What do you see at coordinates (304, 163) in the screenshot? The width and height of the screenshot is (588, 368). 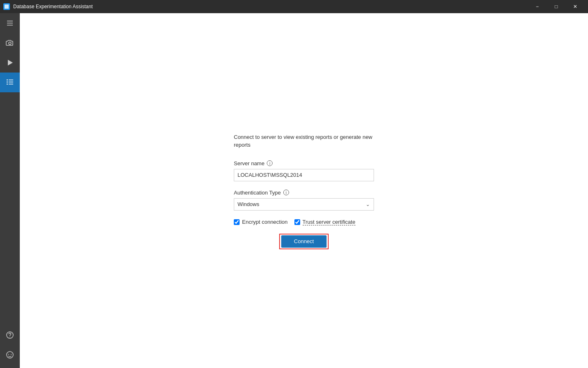 I see `server-name-label: Server name i` at bounding box center [304, 163].